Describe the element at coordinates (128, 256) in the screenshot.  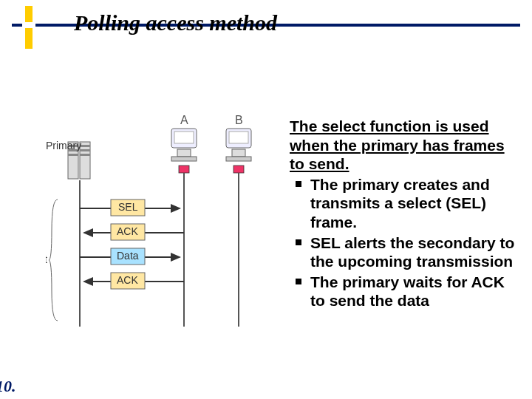
I see `frame-data-text: Data` at that location.